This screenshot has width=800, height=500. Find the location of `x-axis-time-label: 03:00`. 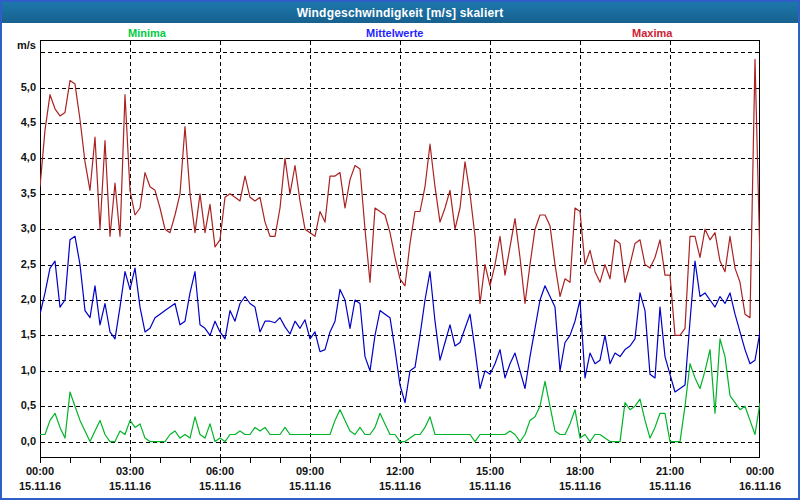

x-axis-time-label: 03:00 is located at coordinates (130, 472).